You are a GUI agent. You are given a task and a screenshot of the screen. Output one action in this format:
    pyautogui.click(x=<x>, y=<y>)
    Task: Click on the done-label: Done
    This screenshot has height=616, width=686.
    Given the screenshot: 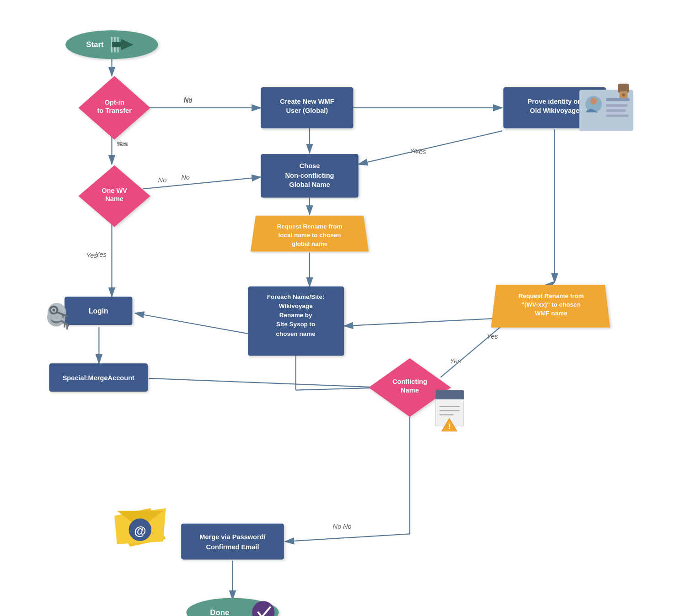 What is the action you would take?
    pyautogui.click(x=220, y=612)
    